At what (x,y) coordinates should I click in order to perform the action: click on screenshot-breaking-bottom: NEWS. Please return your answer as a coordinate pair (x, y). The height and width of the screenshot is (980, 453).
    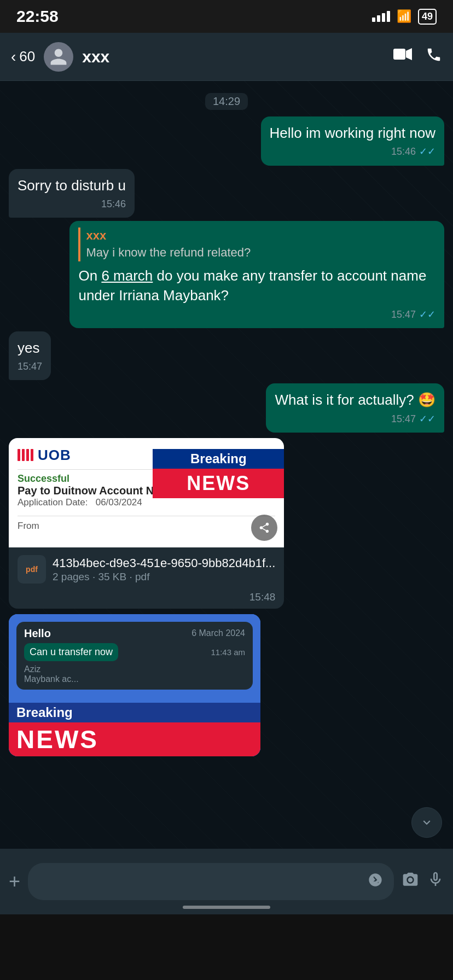
    Looking at the image, I should click on (135, 739).